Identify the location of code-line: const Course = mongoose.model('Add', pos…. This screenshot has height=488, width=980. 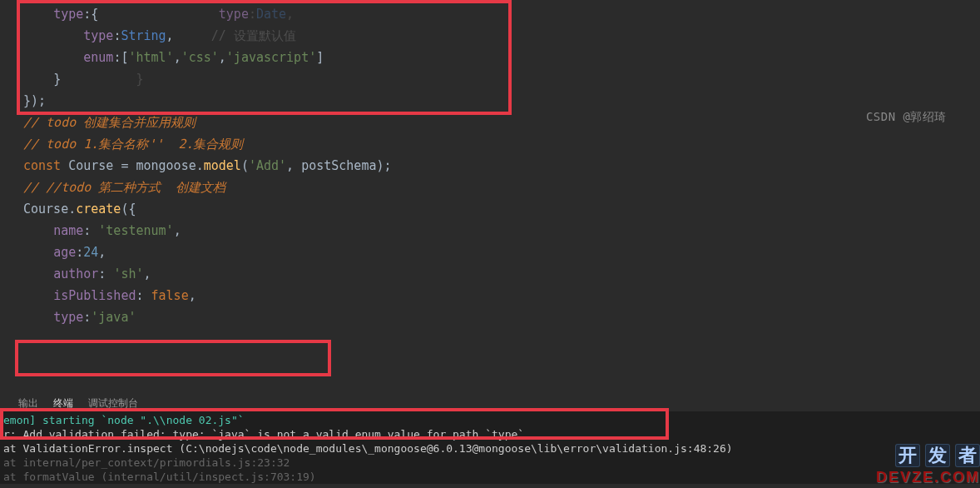
(502, 166).